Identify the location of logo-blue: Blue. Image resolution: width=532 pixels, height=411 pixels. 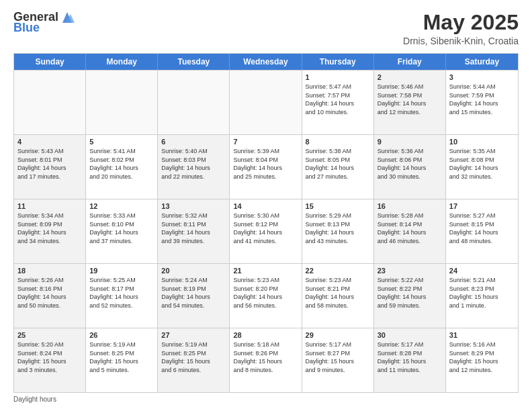
(44, 28).